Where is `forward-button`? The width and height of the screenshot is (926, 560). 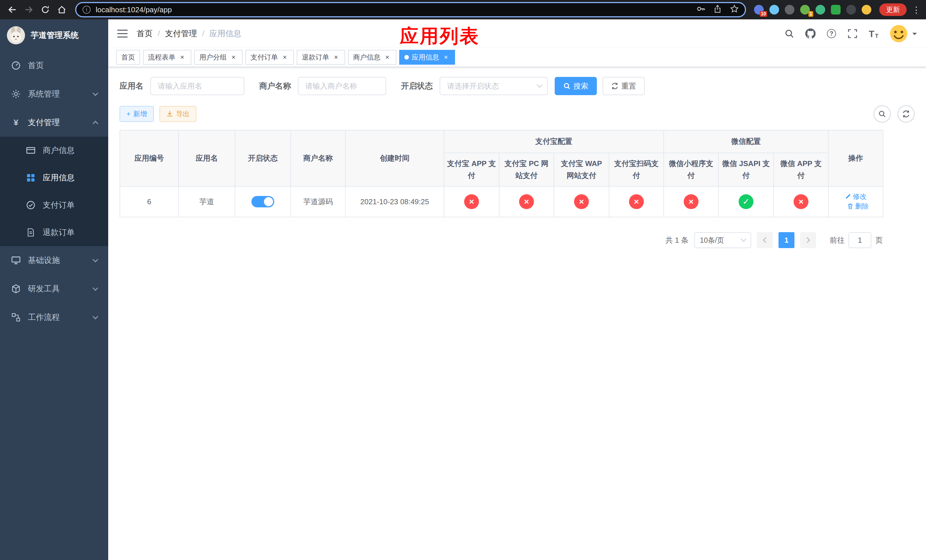 forward-button is located at coordinates (29, 10).